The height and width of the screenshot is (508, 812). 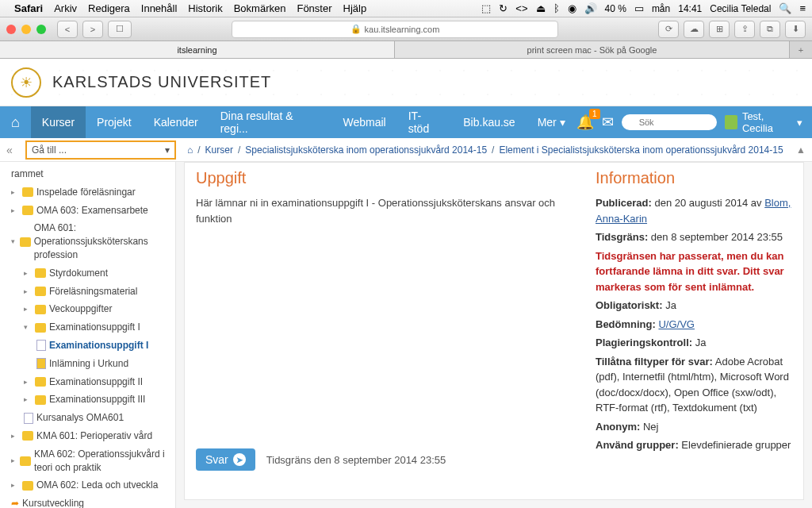 What do you see at coordinates (690, 9) in the screenshot?
I see `clock-time: 14:41` at bounding box center [690, 9].